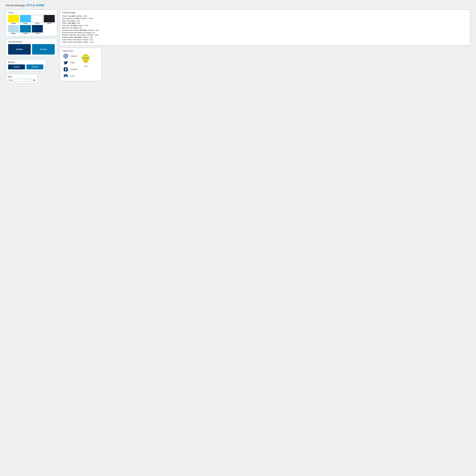  Describe the element at coordinates (265, 37) in the screenshot. I see `font-usage-row: English Subtitles: Inter Bold, calc(8px …` at that location.